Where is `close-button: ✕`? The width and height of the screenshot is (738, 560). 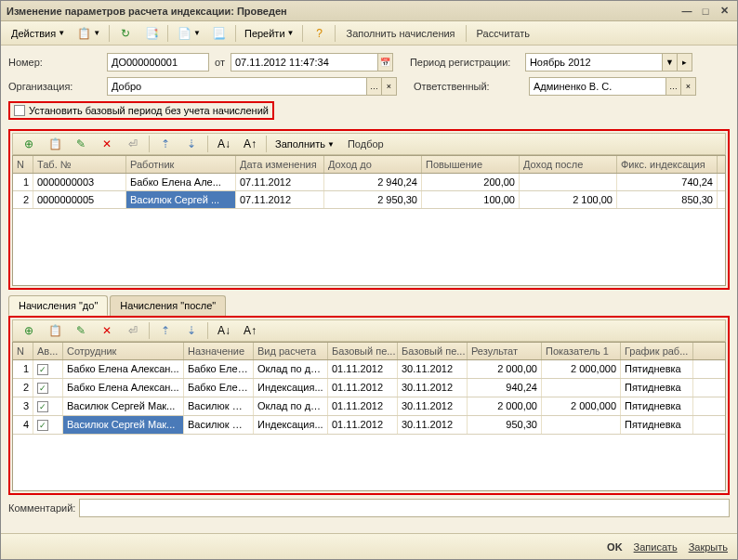 close-button: ✕ is located at coordinates (724, 11).